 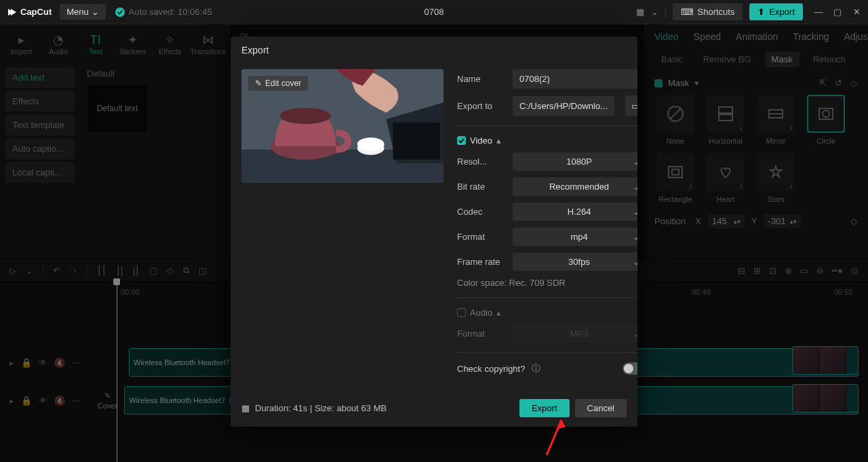 What do you see at coordinates (575, 261) in the screenshot?
I see `framerate-select: 30fps` at bounding box center [575, 261].